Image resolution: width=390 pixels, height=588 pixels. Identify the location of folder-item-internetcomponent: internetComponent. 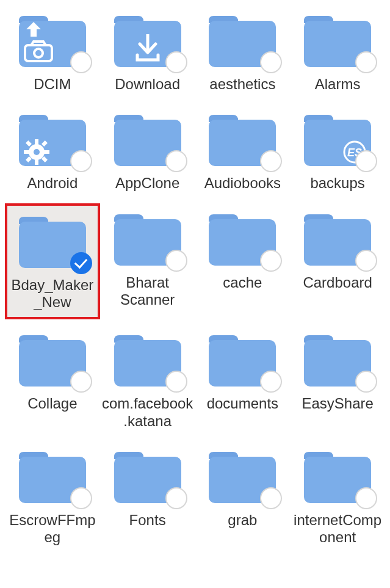
(338, 497).